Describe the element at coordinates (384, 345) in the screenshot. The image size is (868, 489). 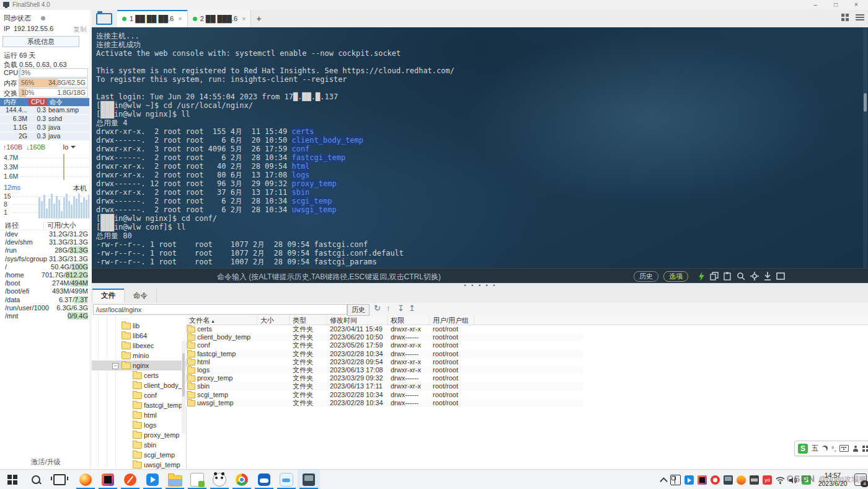
I see `file-row-conf: conf文件夹2023/05/26 17:59drwxr-xr-xroot/ro…` at that location.